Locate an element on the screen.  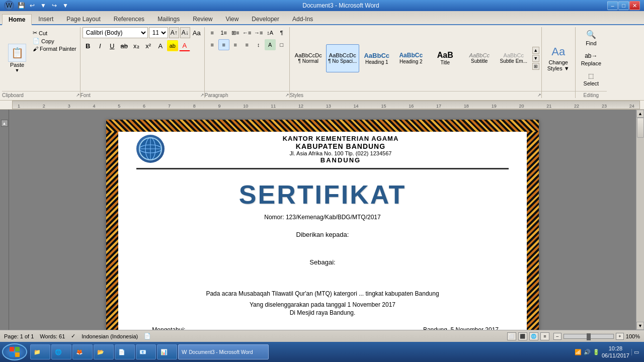
font-size-select: 11 is located at coordinates (158, 33).